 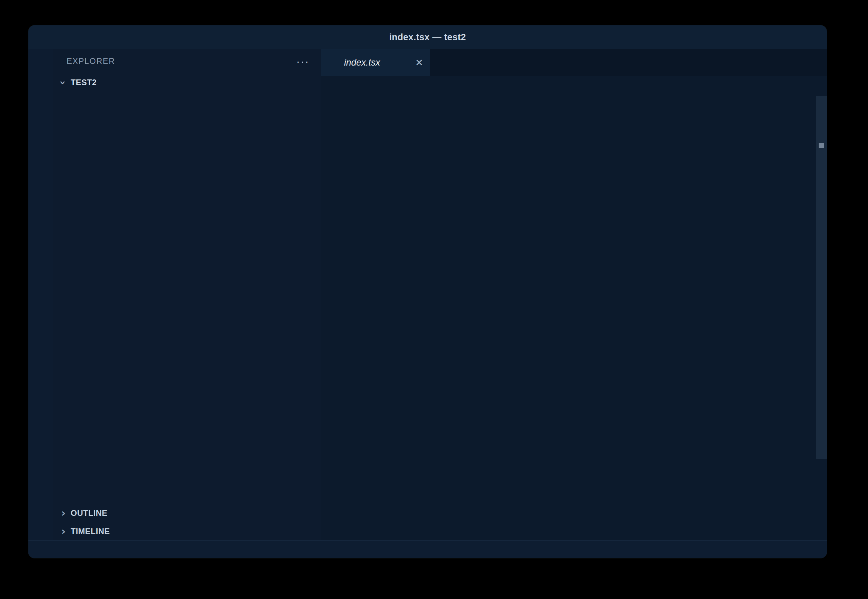 I want to click on close-icon: ✕, so click(x=420, y=63).